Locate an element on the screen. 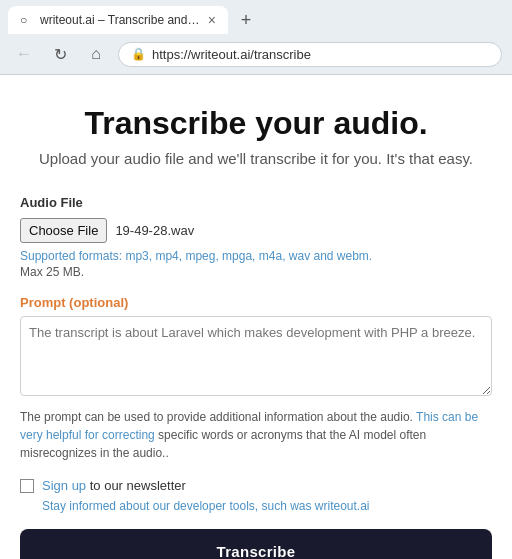 Image resolution: width=512 pixels, height=559 pixels. choose-file-button: Choose File is located at coordinates (64, 230).